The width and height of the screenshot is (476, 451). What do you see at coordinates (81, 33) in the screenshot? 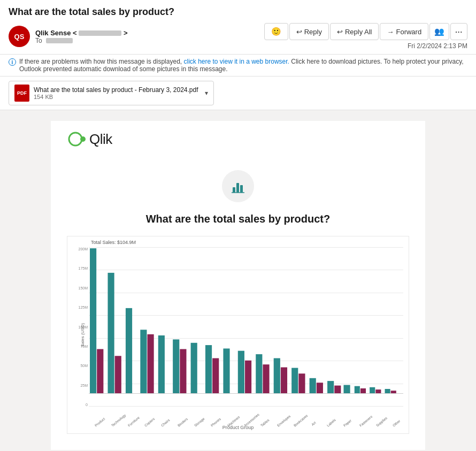
I see `sender-name: Qlik Sense < >` at bounding box center [81, 33].